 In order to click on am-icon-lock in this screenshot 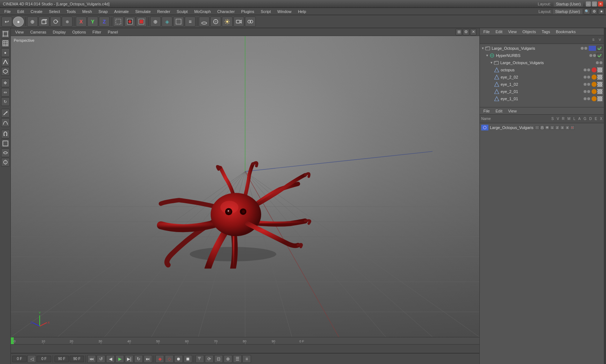, I will do `click(542, 128)`.